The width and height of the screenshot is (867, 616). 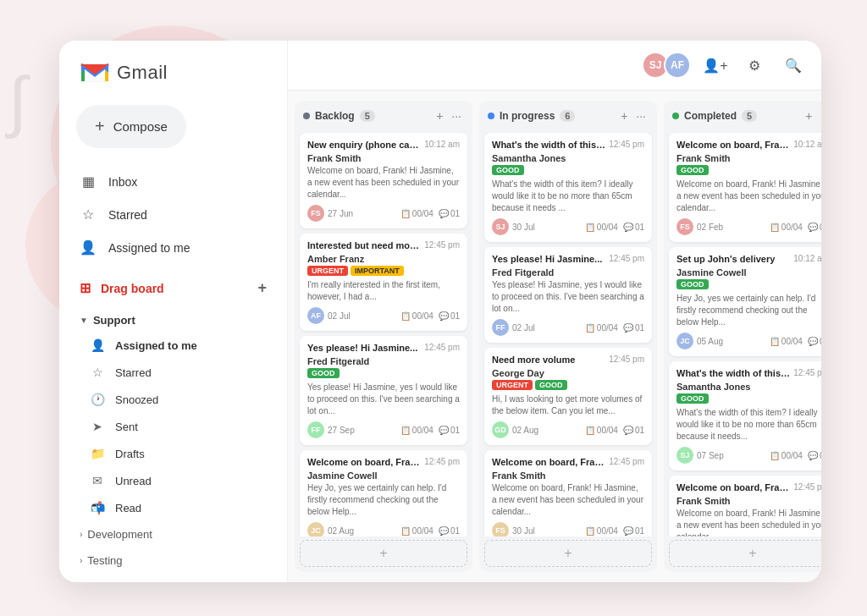 I want to click on card-inprogress-3: Welcome on board, Frank! 12:45 pm Frank …, so click(x=568, y=493).